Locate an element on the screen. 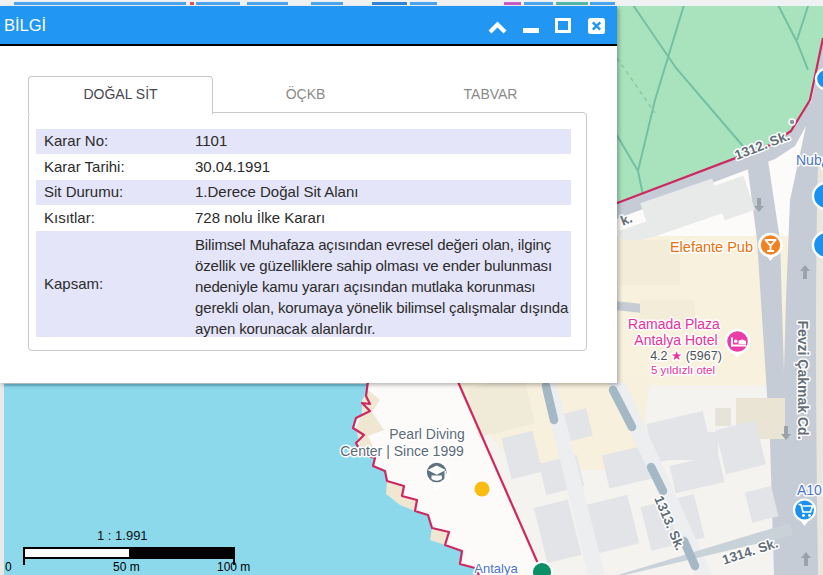 The height and width of the screenshot is (575, 823). svg-text: 4.2 ★ (5967) is located at coordinates (686, 356).